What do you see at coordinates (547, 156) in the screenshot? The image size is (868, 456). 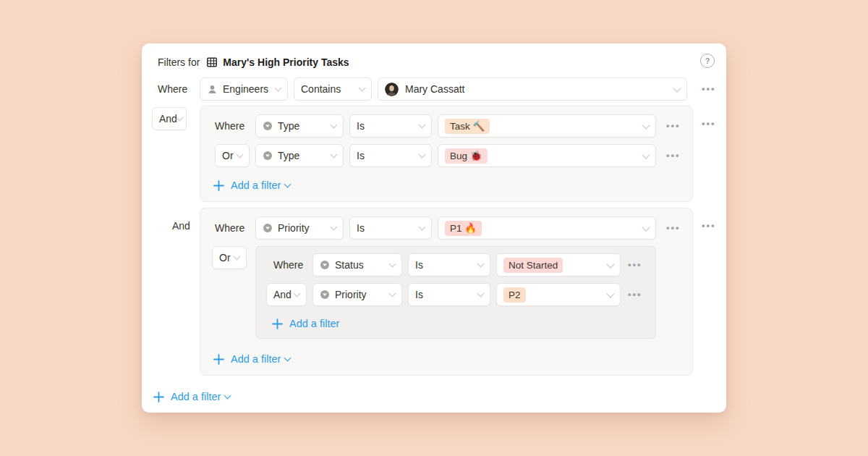 I see `value-dropdown: Bug 🐞` at bounding box center [547, 156].